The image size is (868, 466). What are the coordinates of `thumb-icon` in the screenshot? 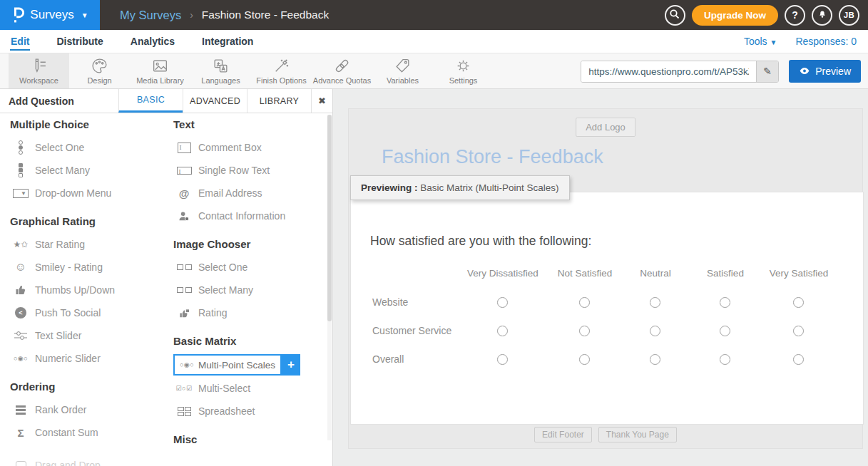 It's located at (21, 290).